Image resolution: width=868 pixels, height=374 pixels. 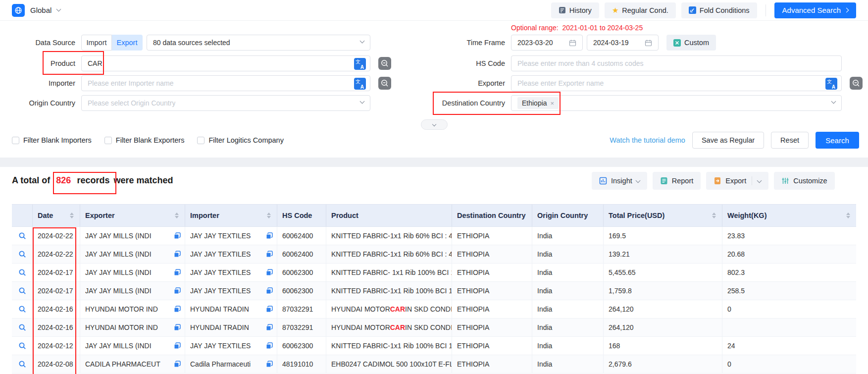 What do you see at coordinates (398, 309) in the screenshot?
I see `highlighted-search-term: CAR` at bounding box center [398, 309].